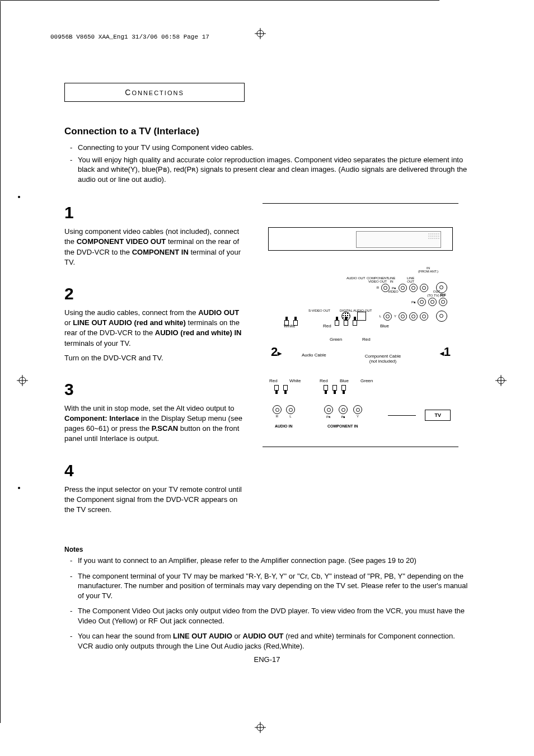  What do you see at coordinates (360, 239) in the screenshot?
I see `dvd-vcr-unit-icon` at bounding box center [360, 239].